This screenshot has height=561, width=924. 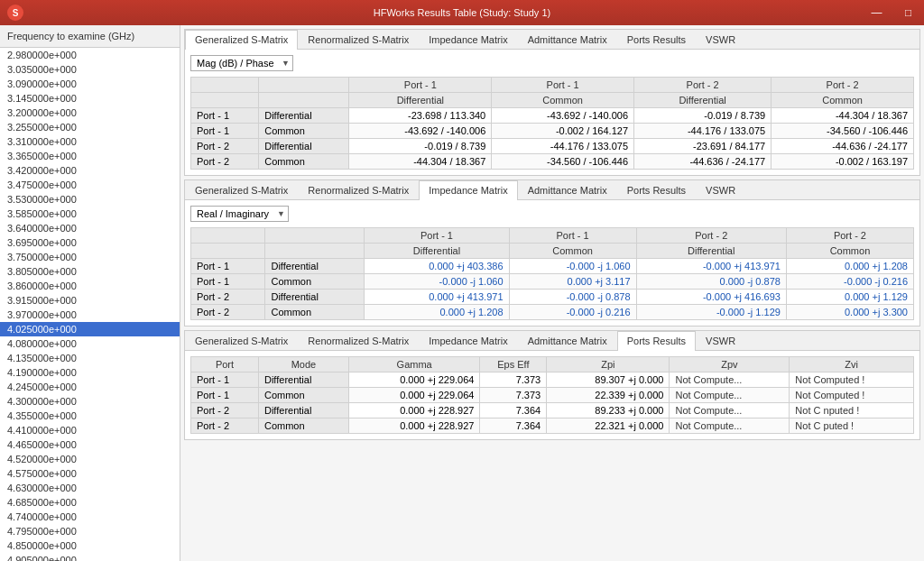 What do you see at coordinates (90, 557) in the screenshot?
I see `sidebar-item: 4.905000e+000` at bounding box center [90, 557].